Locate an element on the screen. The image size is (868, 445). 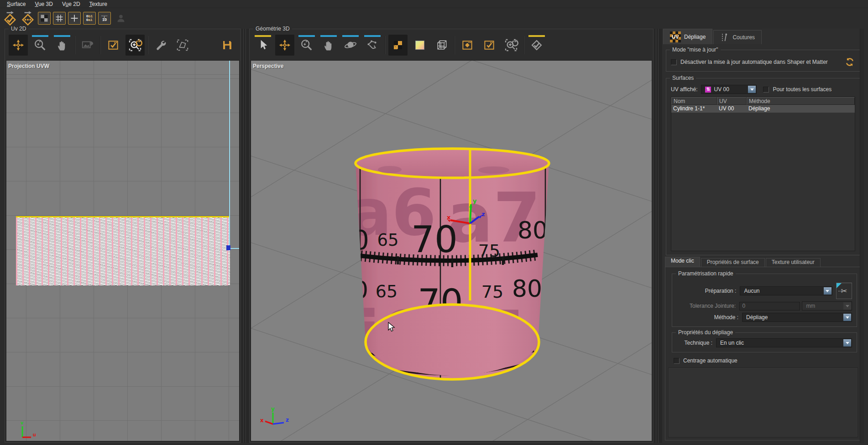
unfold-options-icon is located at coordinates (28, 18).